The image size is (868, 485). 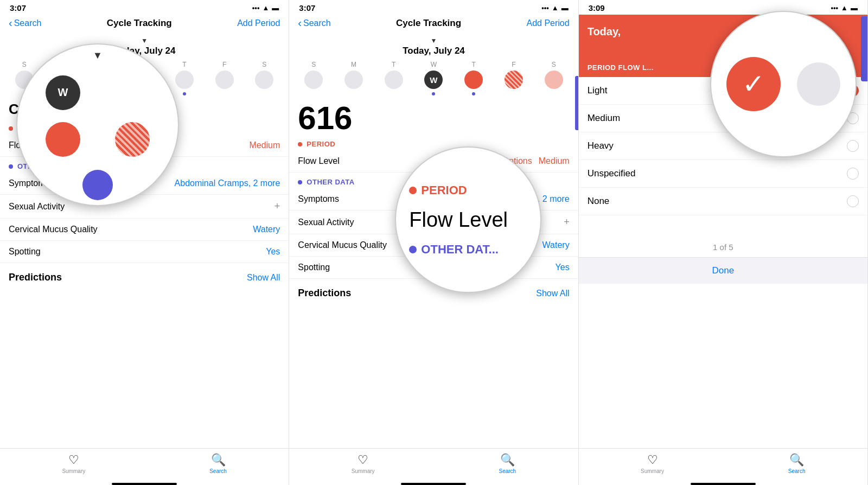 I want to click on tab-search-1: 🔍 Search, so click(x=218, y=463).